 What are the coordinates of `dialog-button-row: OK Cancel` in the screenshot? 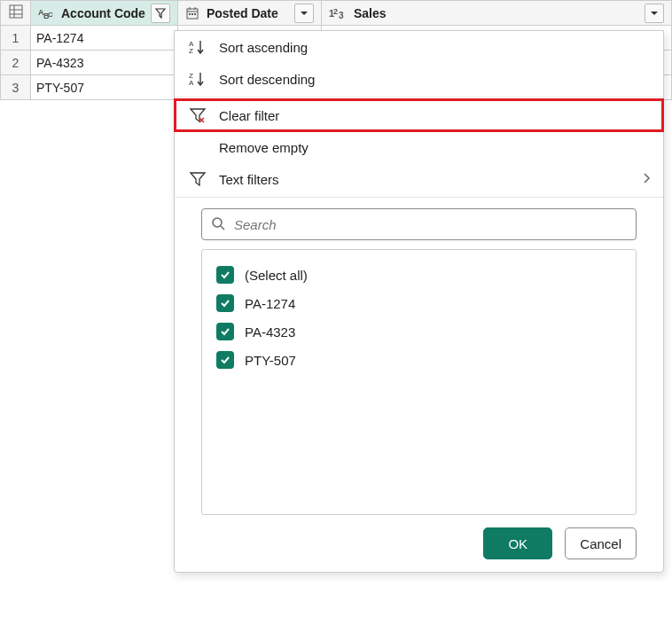 It's located at (418, 537).